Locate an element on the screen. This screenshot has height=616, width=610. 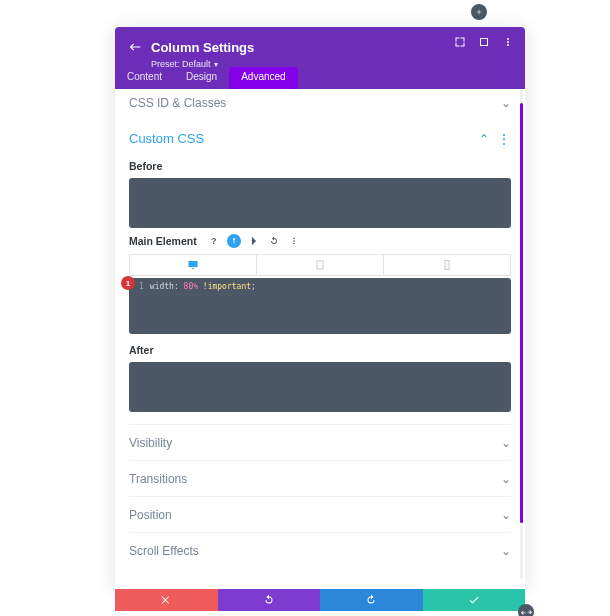
label-main-element: Main Element ? is located at coordinates (320, 241).